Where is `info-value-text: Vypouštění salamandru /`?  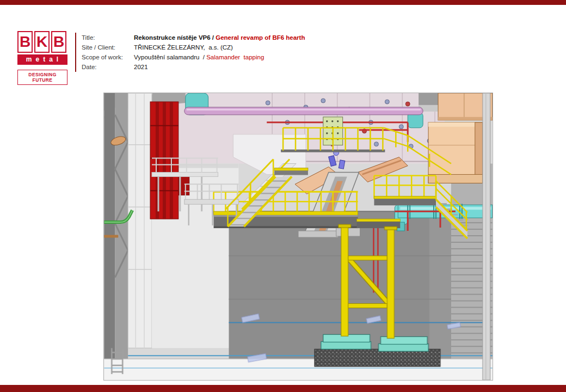 info-value-text: Vypouštění salamandru / is located at coordinates (170, 57).